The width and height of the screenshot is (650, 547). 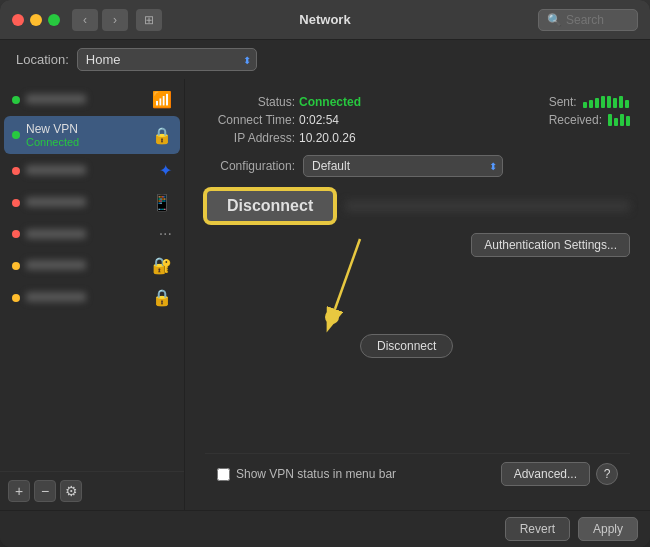 What do you see at coordinates (563, 102) in the screenshot?
I see `sent-label: Sent:` at bounding box center [563, 102].